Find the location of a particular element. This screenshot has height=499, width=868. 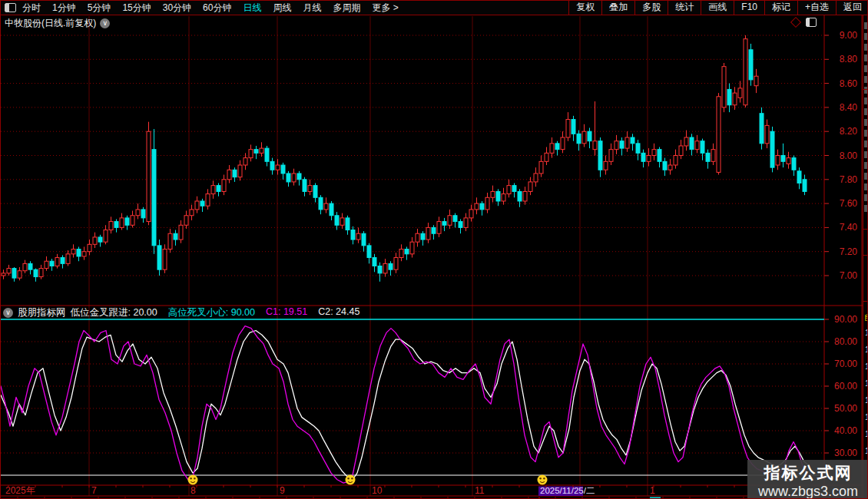

watermark-title: 指标公式网 is located at coordinates (808, 473).